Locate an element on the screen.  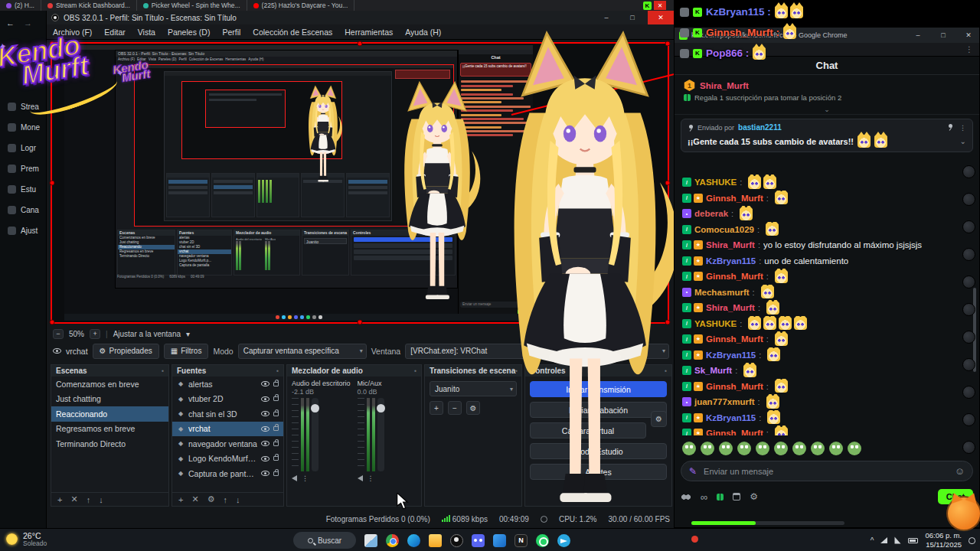
chat-message: Shira_Murft: is located at coordinates (822, 308).